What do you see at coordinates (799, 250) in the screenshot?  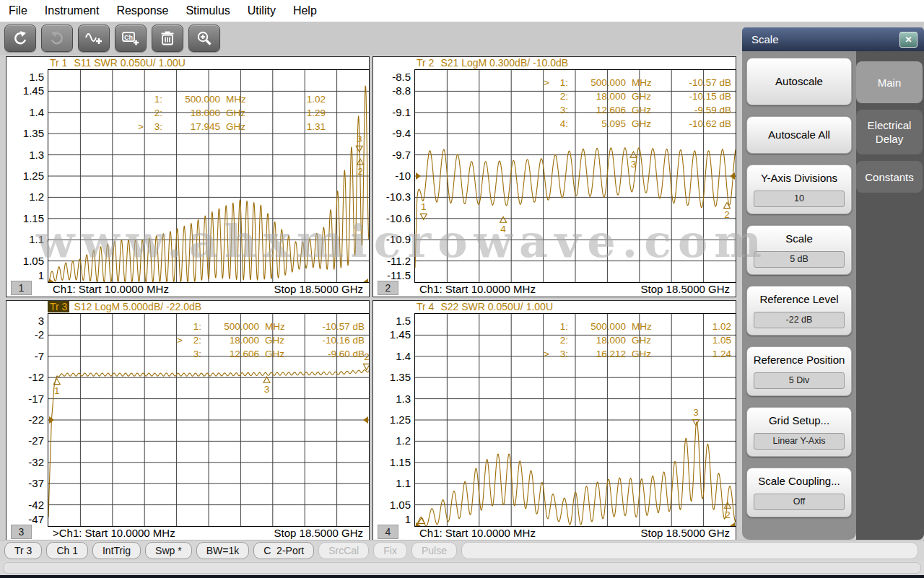 I see `scale-button: Scale 5 dB` at bounding box center [799, 250].